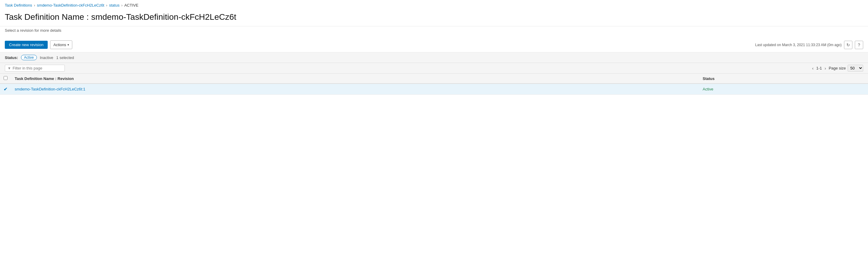 Image resolution: width=868 pixels, height=260 pixels. I want to click on actions-button-label: Actions, so click(60, 45).